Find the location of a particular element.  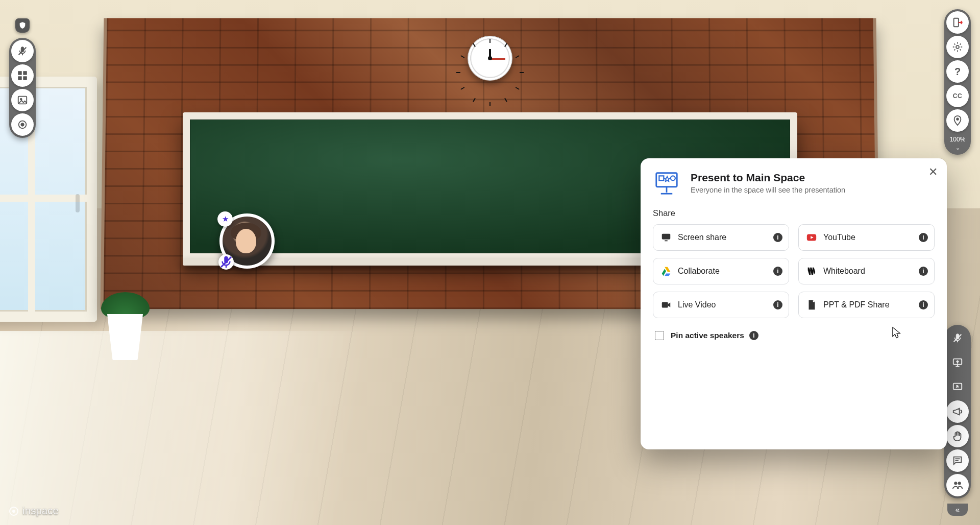

whiteboard-option: Whiteboard i is located at coordinates (867, 271).